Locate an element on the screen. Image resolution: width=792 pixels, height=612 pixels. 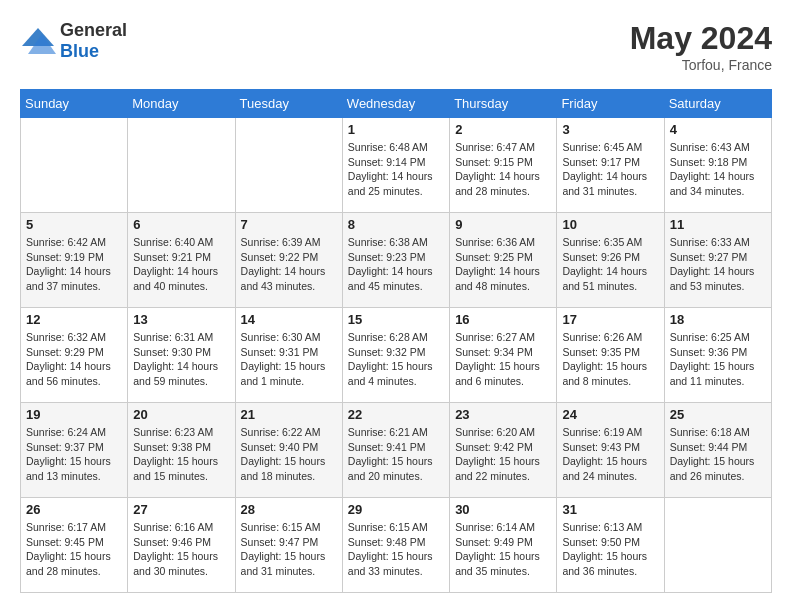
day-info: Sunrise: 6:33 AMSunset: 9:27 PMDaylight:… is located at coordinates (718, 264).